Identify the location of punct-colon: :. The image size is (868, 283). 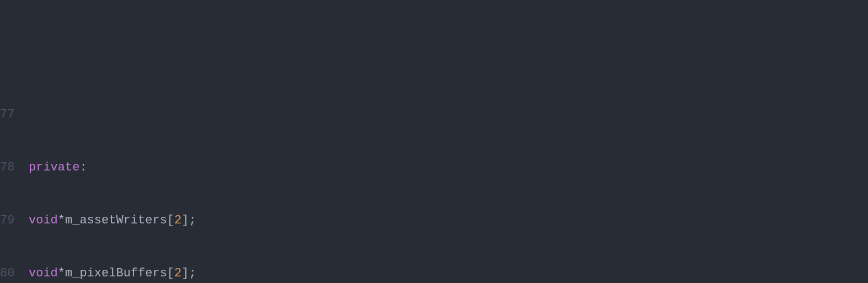
(83, 168).